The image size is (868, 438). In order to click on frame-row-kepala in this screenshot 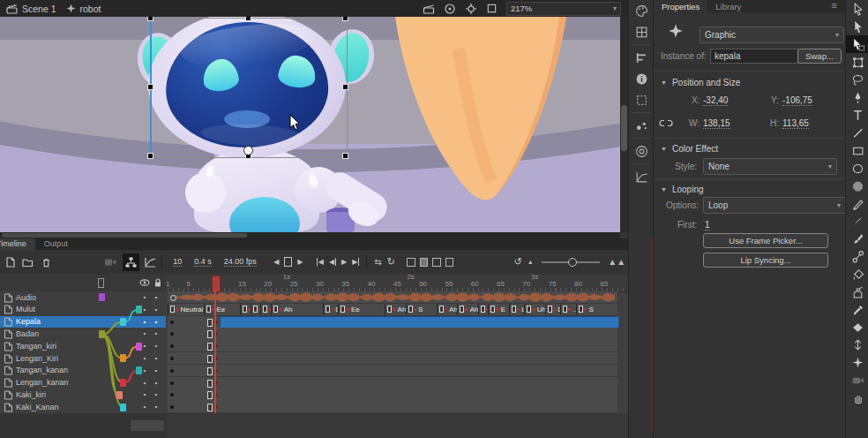, I will do `click(397, 322)`.